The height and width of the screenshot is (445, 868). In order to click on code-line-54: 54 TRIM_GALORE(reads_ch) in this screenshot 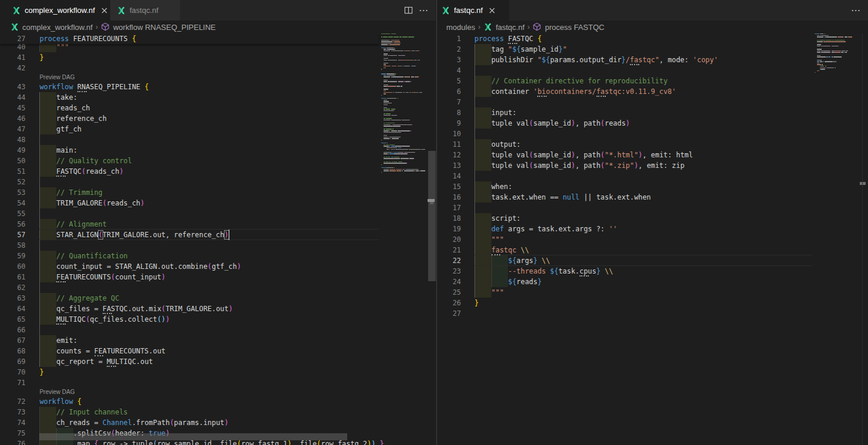, I will do `click(218, 203)`.